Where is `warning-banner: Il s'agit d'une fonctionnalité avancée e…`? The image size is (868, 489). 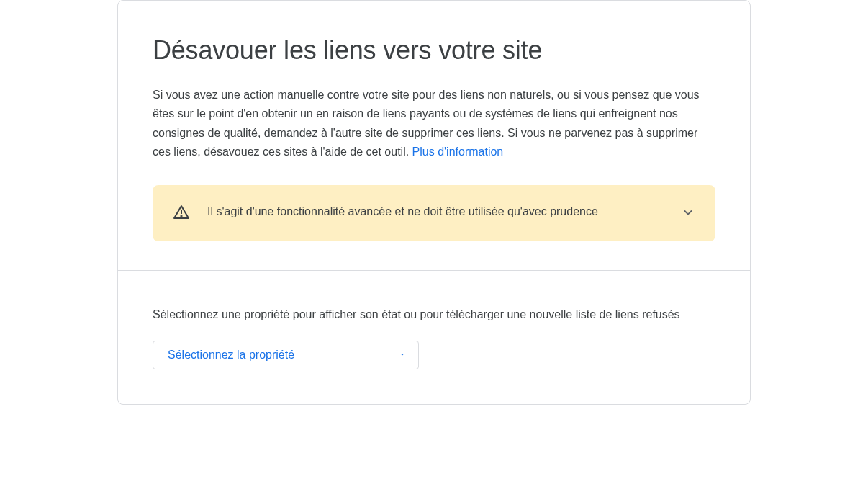
warning-banner: Il s'agit d'une fonctionnalité avancée e… is located at coordinates (434, 213).